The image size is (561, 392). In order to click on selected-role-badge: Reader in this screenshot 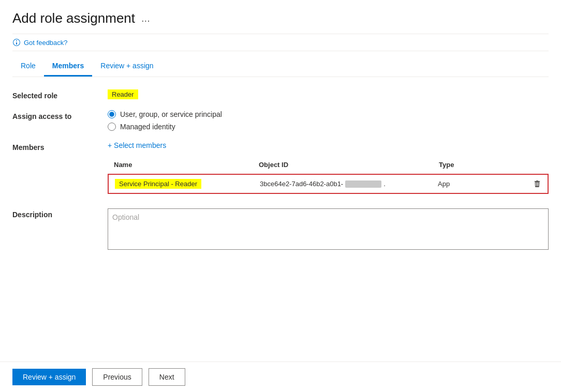, I will do `click(123, 94)`.